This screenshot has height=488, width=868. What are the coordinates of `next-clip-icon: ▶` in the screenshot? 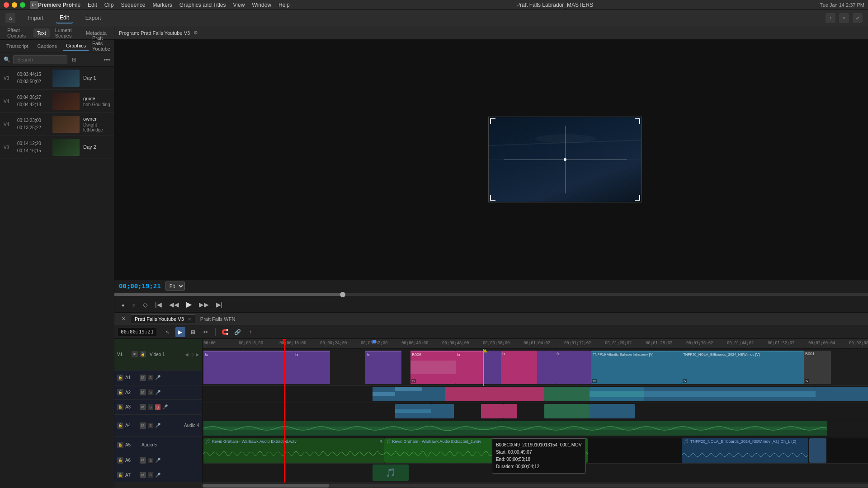 It's located at (198, 354).